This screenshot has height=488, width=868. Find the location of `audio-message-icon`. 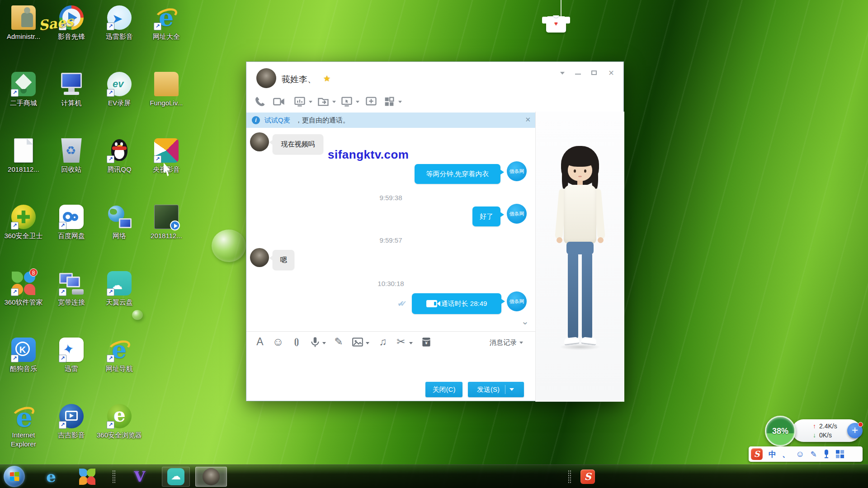

audio-message-icon is located at coordinates (315, 342).